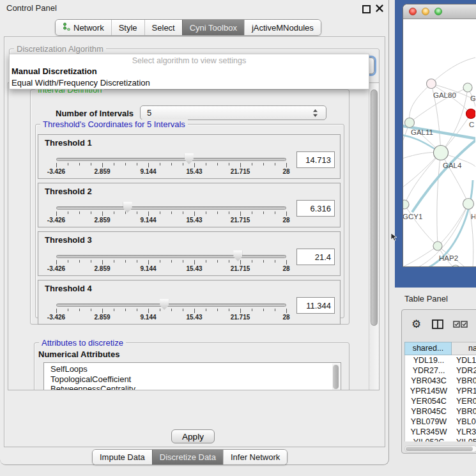 This screenshot has width=476, height=476. I want to click on network-window-titlebar, so click(440, 12).